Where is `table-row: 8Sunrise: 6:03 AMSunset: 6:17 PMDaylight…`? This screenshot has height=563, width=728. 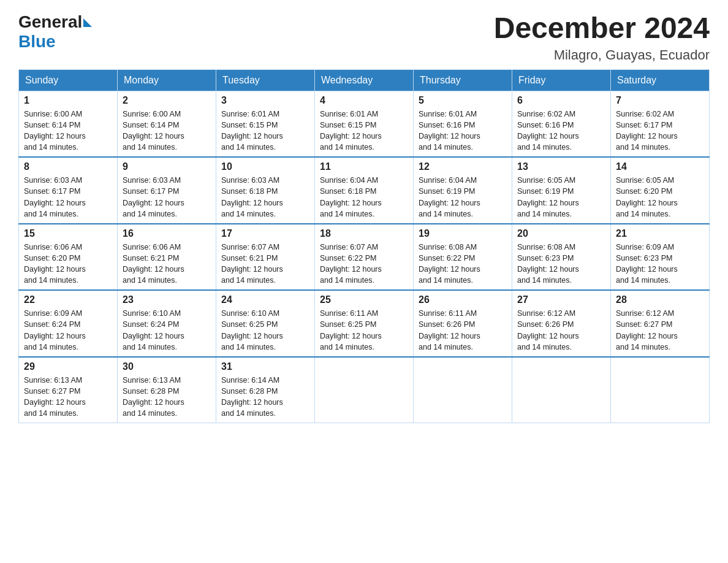
table-row: 8Sunrise: 6:03 AMSunset: 6:17 PMDaylight… is located at coordinates (69, 190).